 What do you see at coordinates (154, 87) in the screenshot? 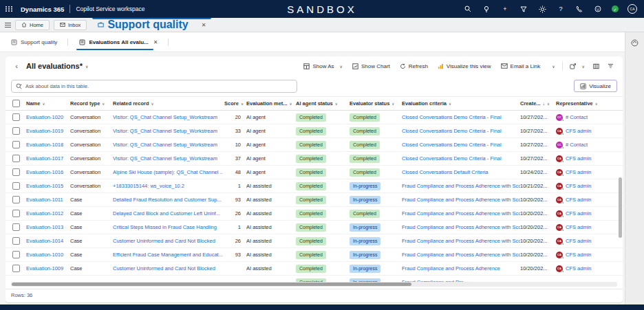
I see `ask-data-box` at bounding box center [154, 87].